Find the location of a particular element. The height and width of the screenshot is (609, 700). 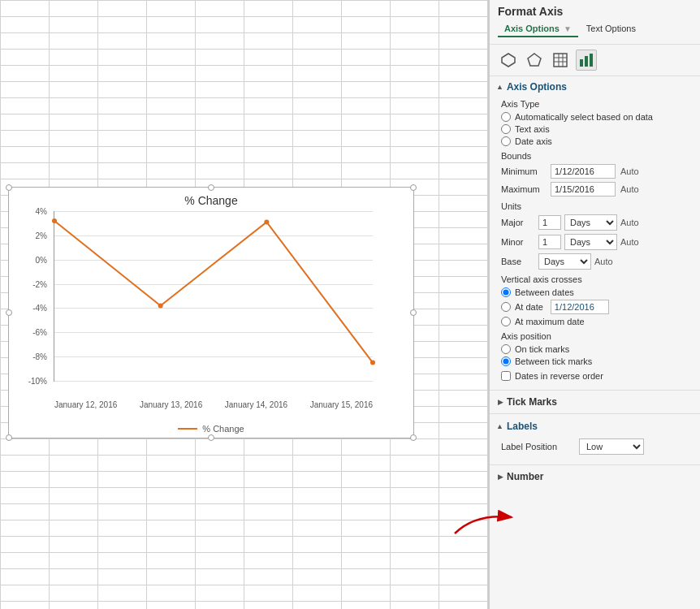

radio-text-input is located at coordinates (506, 129).